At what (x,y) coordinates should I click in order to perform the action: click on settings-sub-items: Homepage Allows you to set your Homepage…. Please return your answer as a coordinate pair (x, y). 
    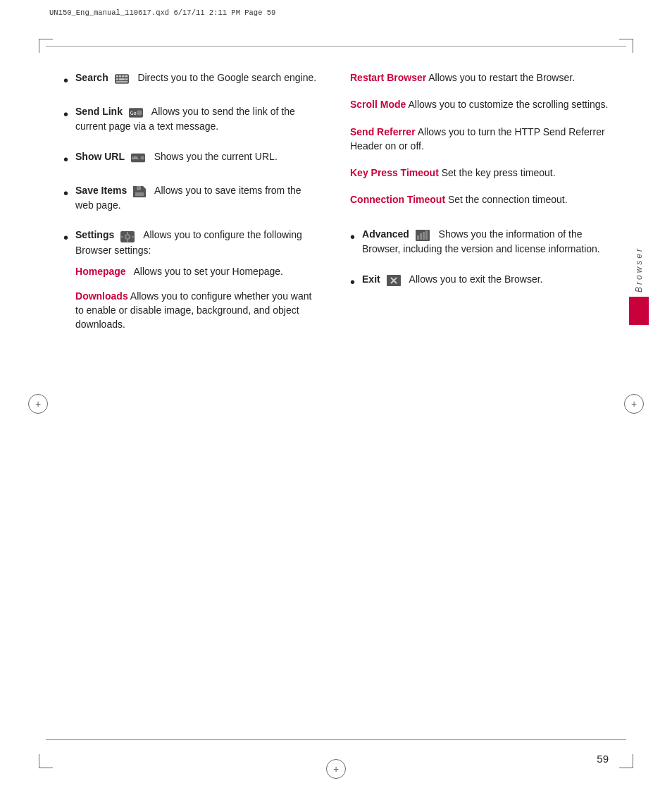
    Looking at the image, I should click on (199, 297).